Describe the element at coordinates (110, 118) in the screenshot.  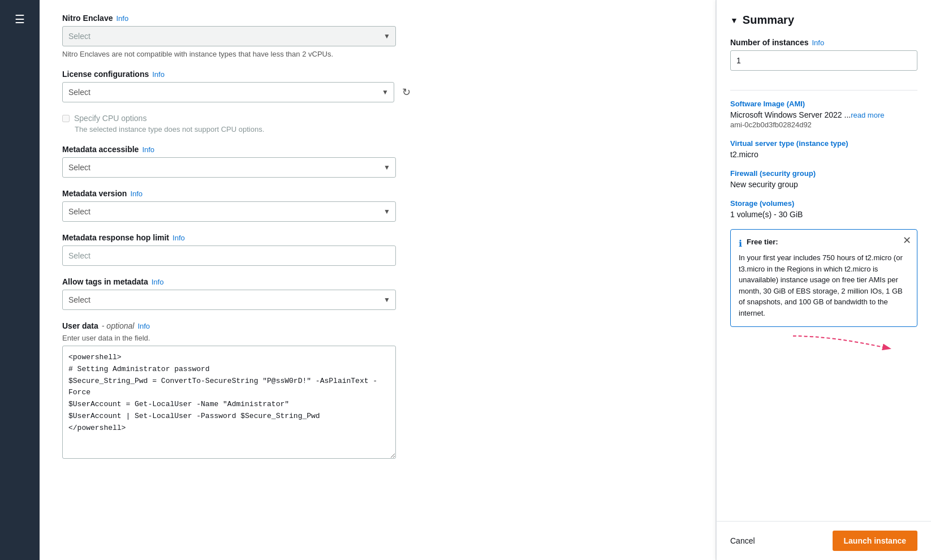
I see `cpu-options-label: Specify CPU options` at that location.